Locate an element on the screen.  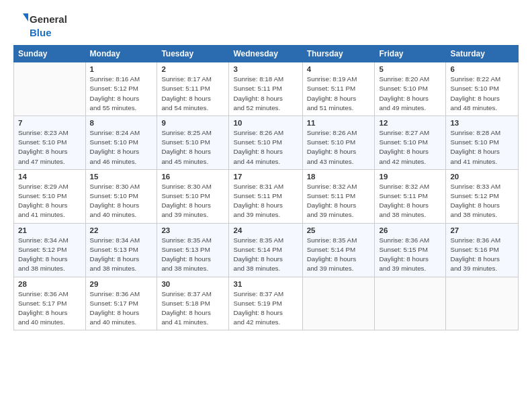
col-header-thursday: Thursday is located at coordinates (339, 54).